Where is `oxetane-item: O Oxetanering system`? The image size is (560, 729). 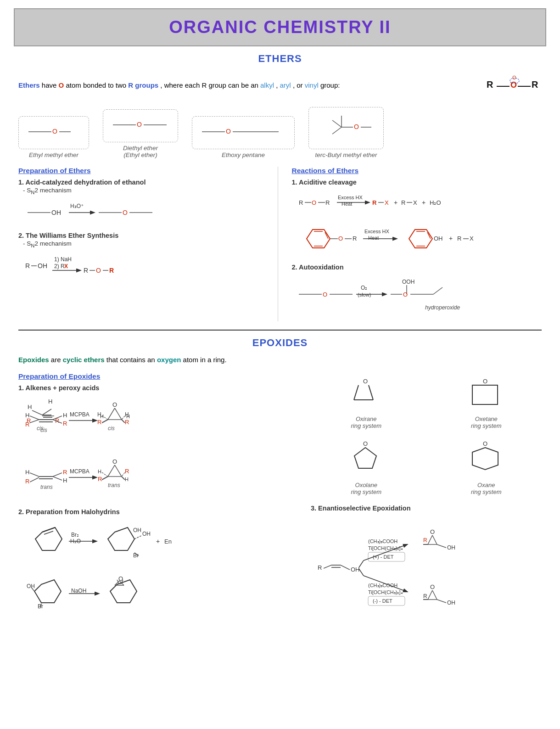
oxetane-item: O Oxetanering system is located at coordinates (487, 403).